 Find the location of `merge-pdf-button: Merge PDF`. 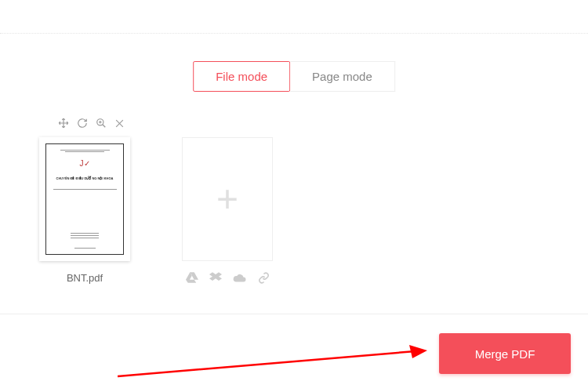

merge-pdf-button: Merge PDF is located at coordinates (505, 354).